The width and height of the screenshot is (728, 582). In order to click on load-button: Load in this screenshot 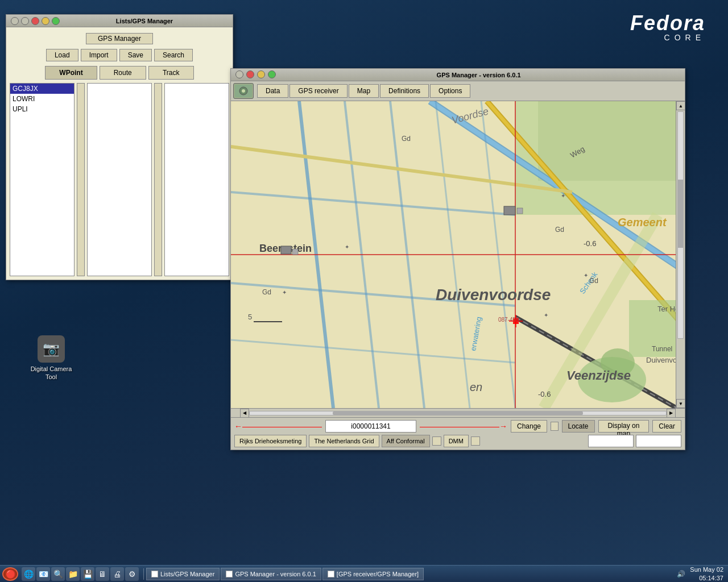, I will do `click(63, 55)`.